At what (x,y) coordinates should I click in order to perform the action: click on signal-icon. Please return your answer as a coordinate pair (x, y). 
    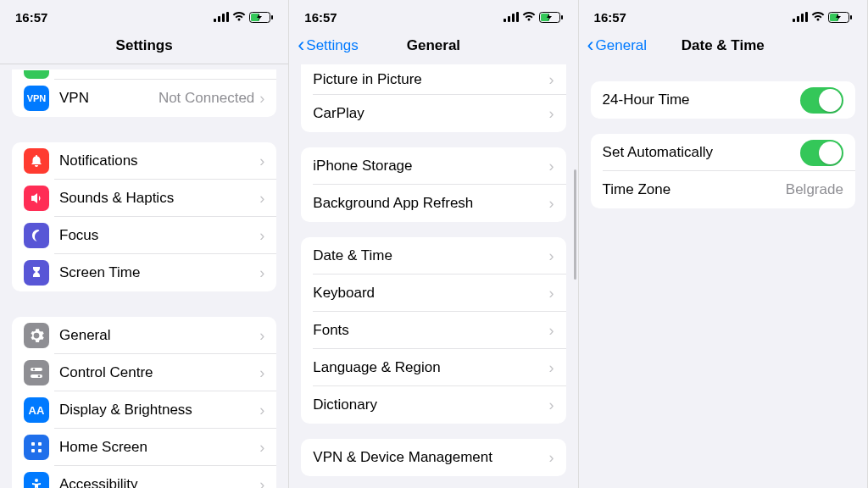
    Looking at the image, I should click on (511, 17).